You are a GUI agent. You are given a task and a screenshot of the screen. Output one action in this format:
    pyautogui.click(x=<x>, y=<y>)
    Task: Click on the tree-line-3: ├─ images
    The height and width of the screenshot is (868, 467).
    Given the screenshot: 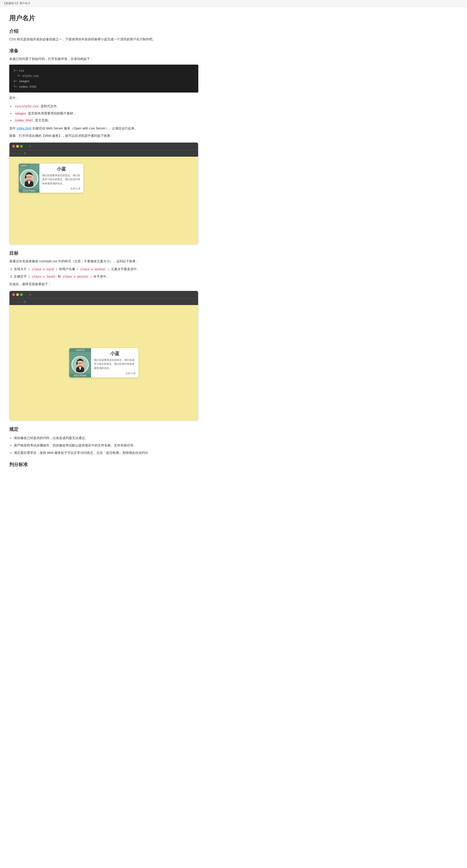 What is the action you would take?
    pyautogui.click(x=104, y=81)
    